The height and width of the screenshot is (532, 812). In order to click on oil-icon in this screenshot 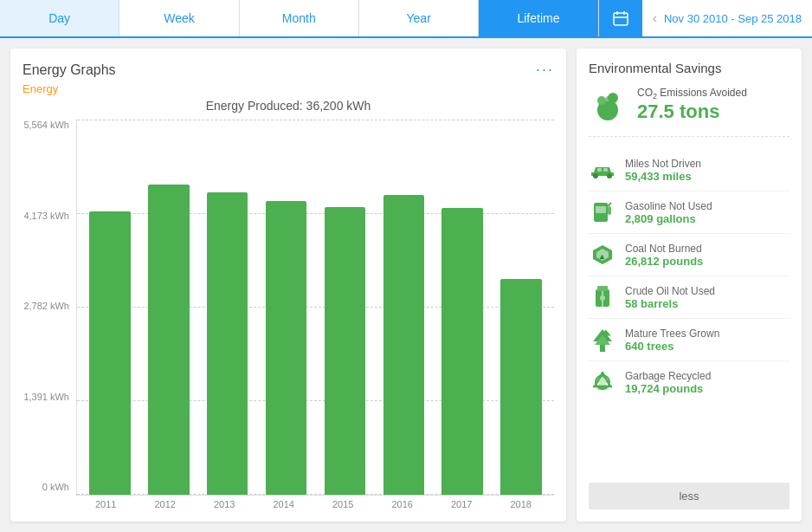, I will do `click(603, 297)`.